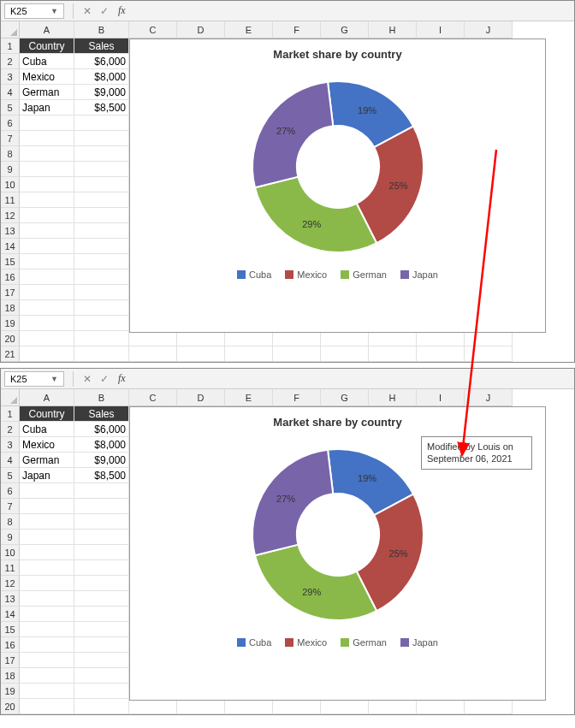 The height and width of the screenshot is (728, 575). Describe the element at coordinates (10, 645) in the screenshot. I see `row-header: 16` at that location.